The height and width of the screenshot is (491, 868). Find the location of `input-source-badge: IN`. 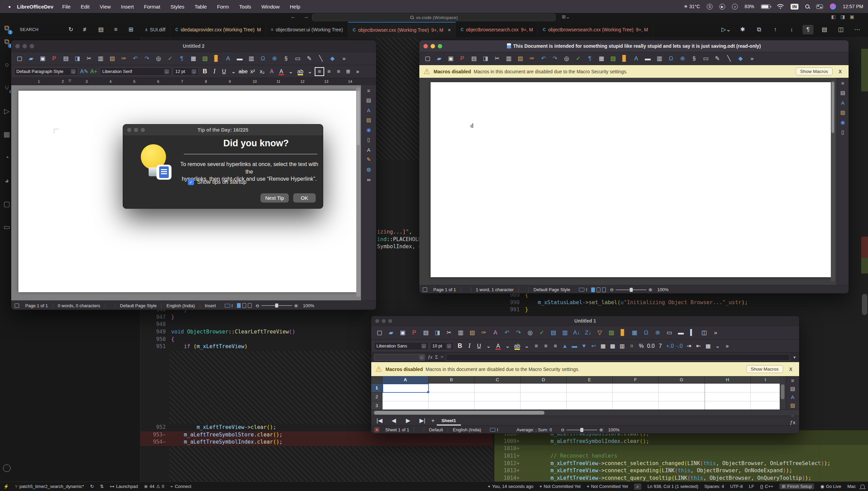

input-source-badge: IN is located at coordinates (794, 7).